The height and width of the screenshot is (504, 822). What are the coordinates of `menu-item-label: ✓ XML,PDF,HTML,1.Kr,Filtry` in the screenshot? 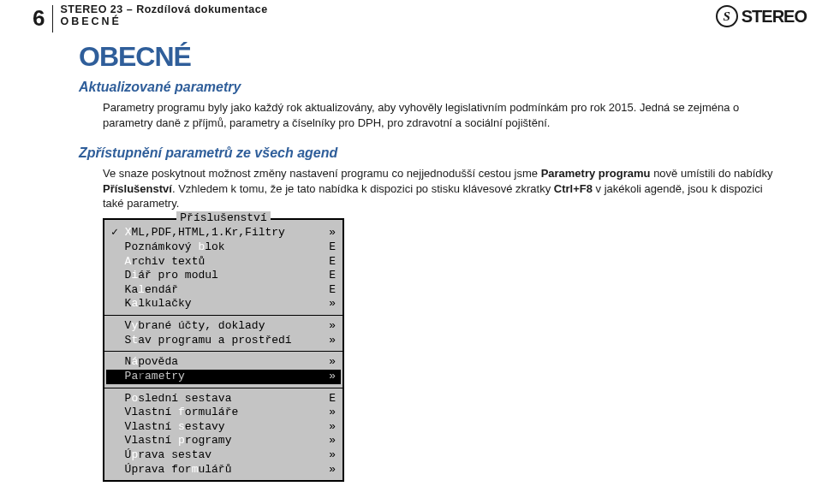 It's located at (217, 233).